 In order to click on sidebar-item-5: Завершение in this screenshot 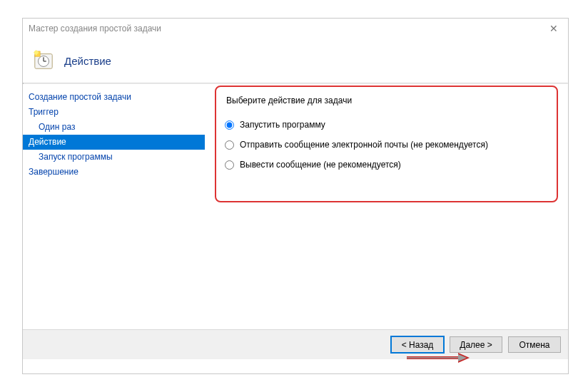, I will do `click(114, 172)`.